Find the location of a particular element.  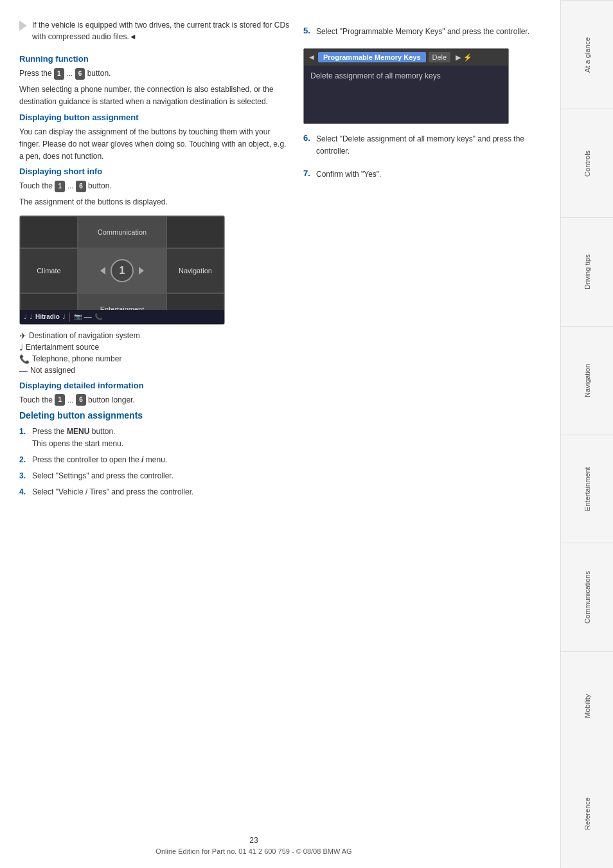

bottom-text: Hitradio is located at coordinates (48, 316).